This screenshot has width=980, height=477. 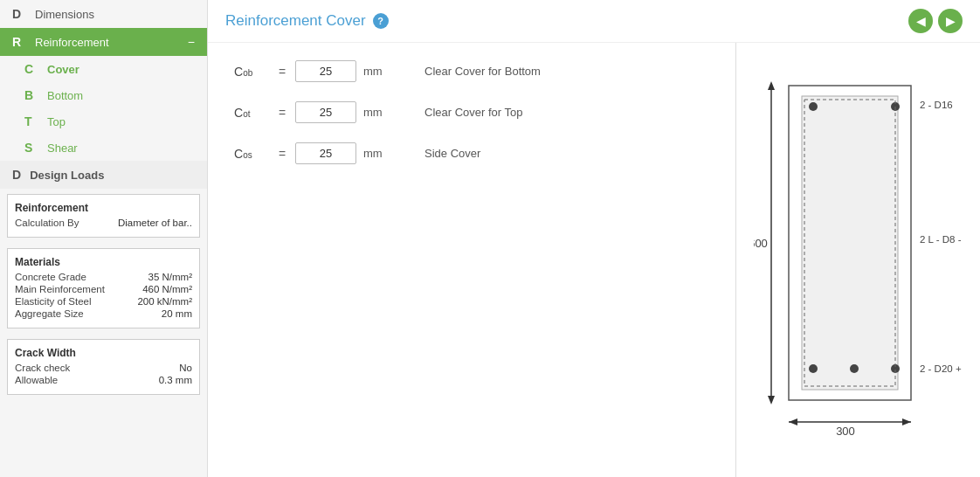 What do you see at coordinates (103, 14) in the screenshot?
I see `sidebar-item-dimensions: D Dimensions` at bounding box center [103, 14].